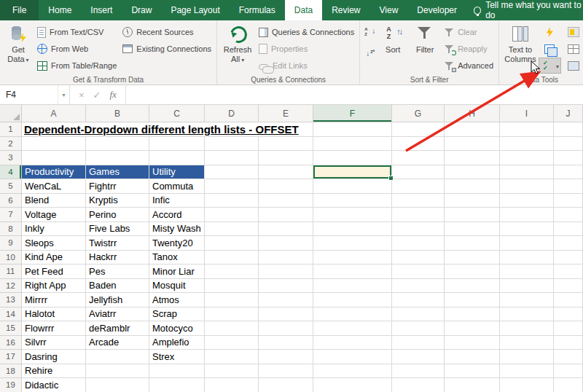 Image resolution: width=583 pixels, height=392 pixels. Describe the element at coordinates (353, 243) in the screenshot. I see `cell-F9` at that location.